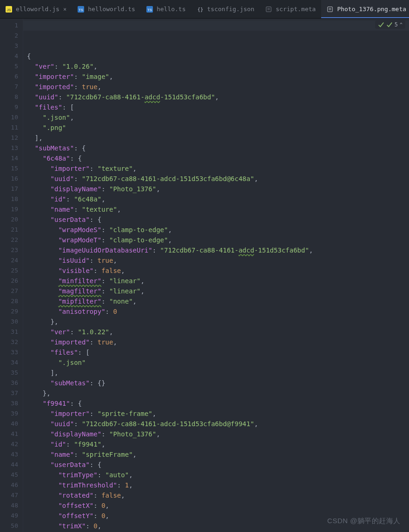 The image size is (409, 532). I want to click on line-number: 50, so click(9, 526).